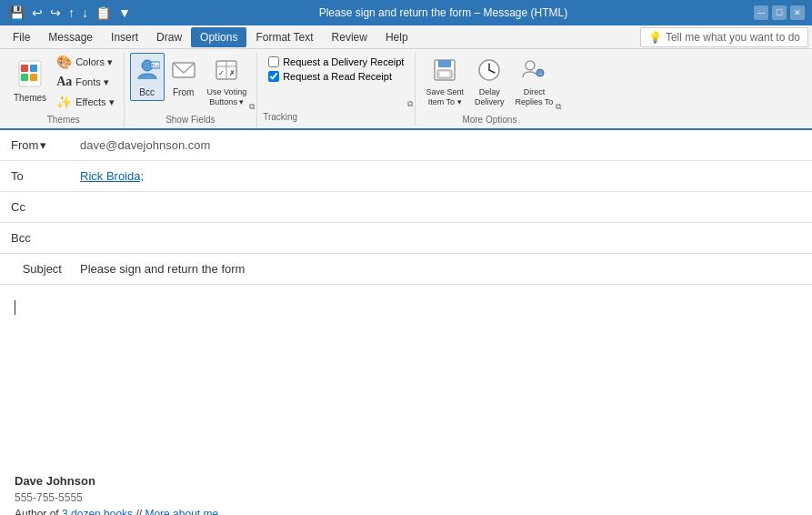  What do you see at coordinates (70, 13) in the screenshot?
I see `quick-access-toolbar: 💾 ↩ ↪ ↑ ↓ 📋 ▼` at bounding box center [70, 13].